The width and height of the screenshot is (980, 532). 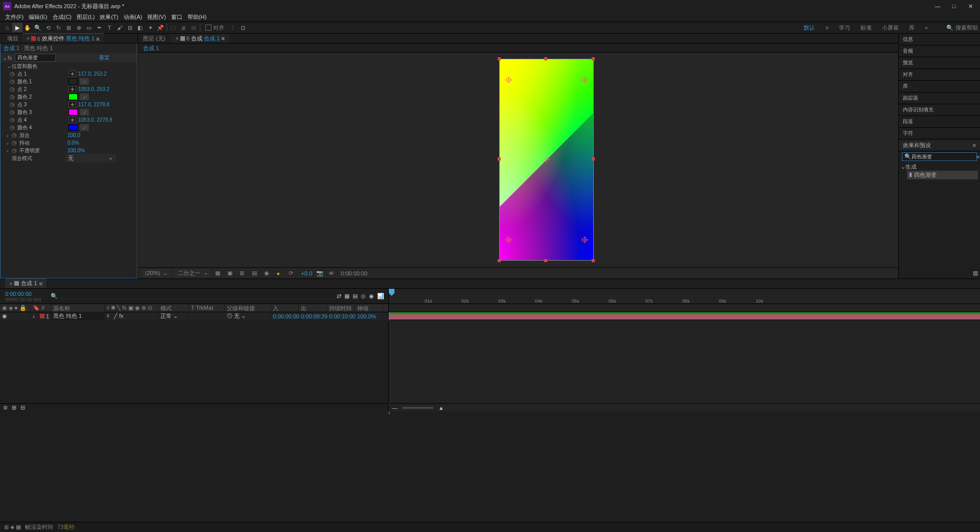 I want to click on rect-tool-icon: ▭, so click(x=89, y=28).